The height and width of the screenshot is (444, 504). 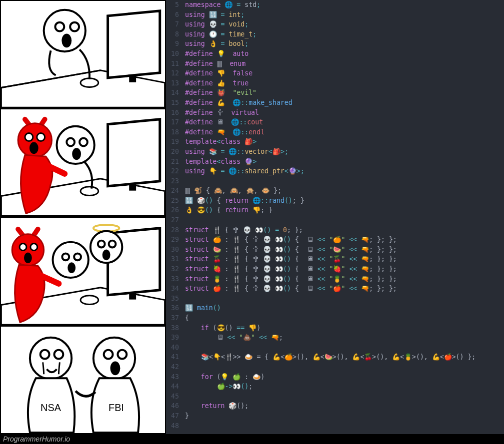 What do you see at coordinates (344, 142) in the screenshot?
I see `code-line: template<class 🎒>` at bounding box center [344, 142].